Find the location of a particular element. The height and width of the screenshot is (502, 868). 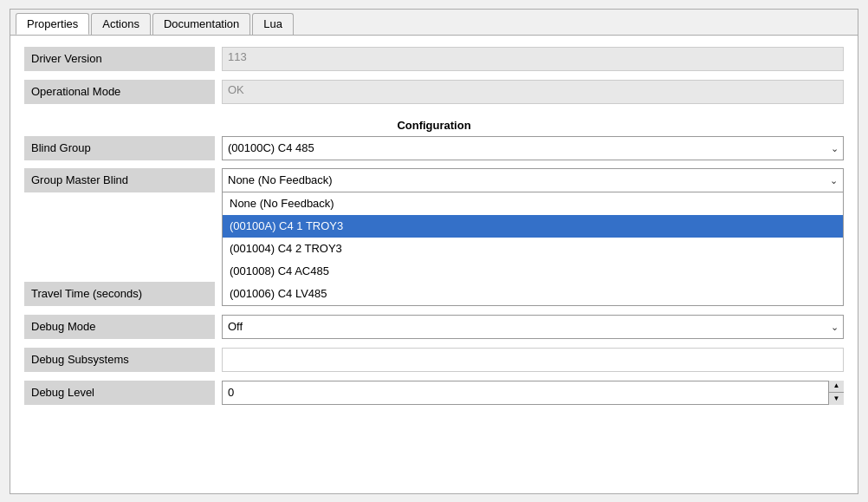

group-master-dropdown: None (No Feedback) ⌄ None (No Feedback) … is located at coordinates (533, 180).